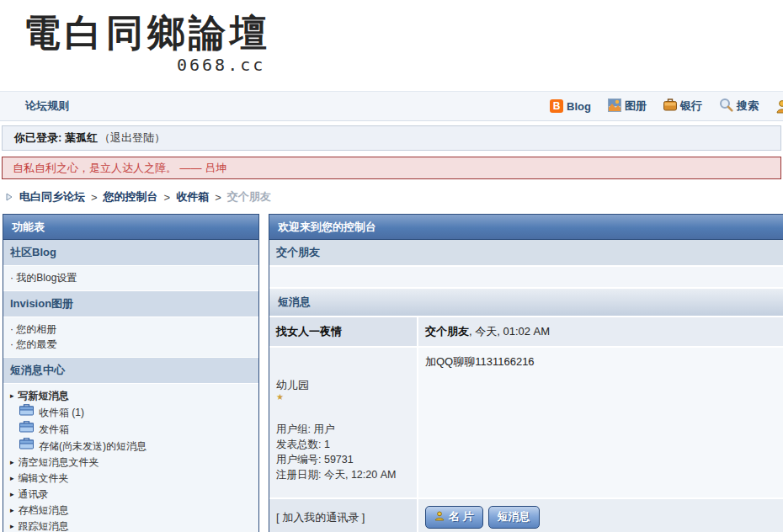 Image resolution: width=783 pixels, height=532 pixels. What do you see at coordinates (344, 332) in the screenshot?
I see `message-subject: 找女人一夜情` at bounding box center [344, 332].